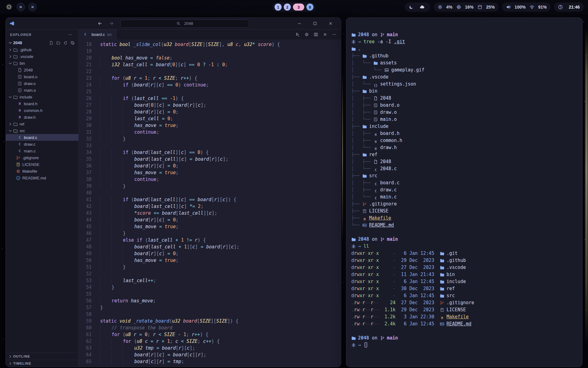 The image size is (588, 368). Describe the element at coordinates (173, 24) in the screenshot. I see `editor-titlebar: 2048` at that location.